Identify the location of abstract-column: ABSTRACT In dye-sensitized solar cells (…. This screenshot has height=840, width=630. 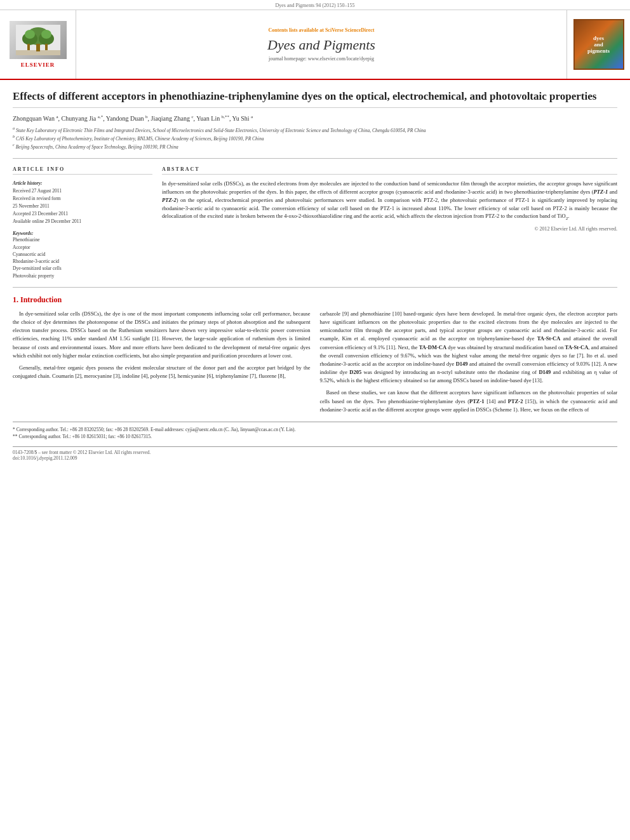
(390, 223).